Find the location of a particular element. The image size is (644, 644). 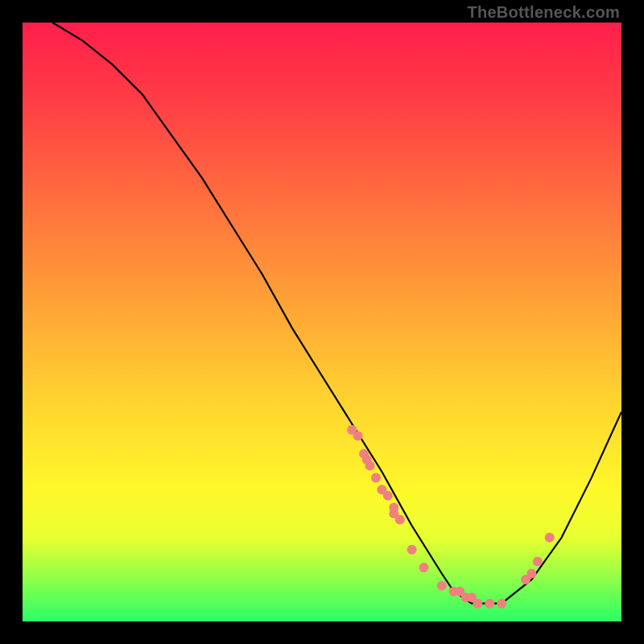

scatter-dots is located at coordinates (451, 517).